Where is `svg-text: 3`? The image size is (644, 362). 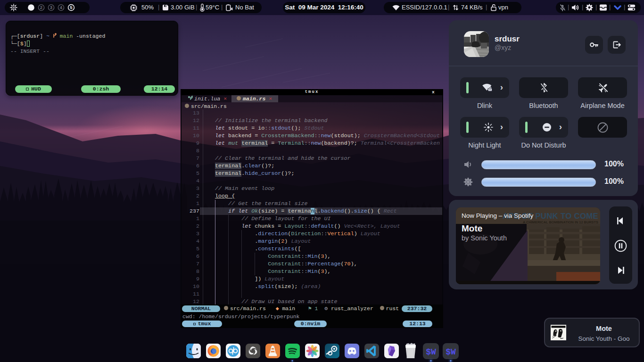 svg-text: 3 is located at coordinates (51, 8).